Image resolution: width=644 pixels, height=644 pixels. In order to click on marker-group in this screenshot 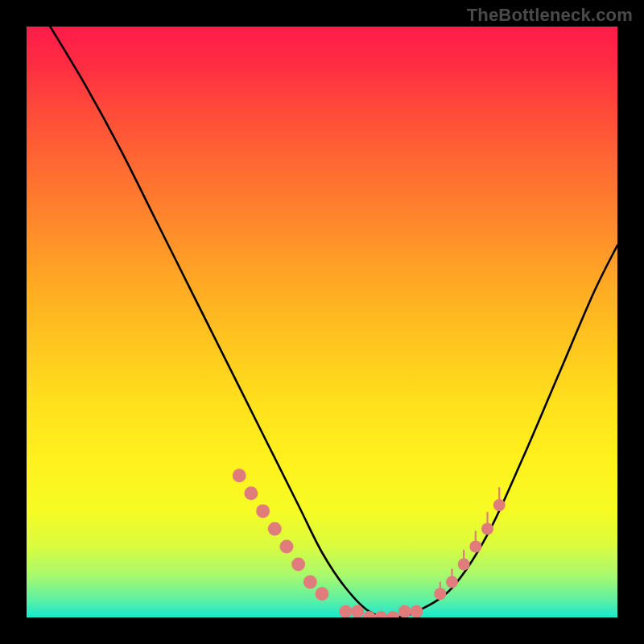, I will do `click(369, 543)`.